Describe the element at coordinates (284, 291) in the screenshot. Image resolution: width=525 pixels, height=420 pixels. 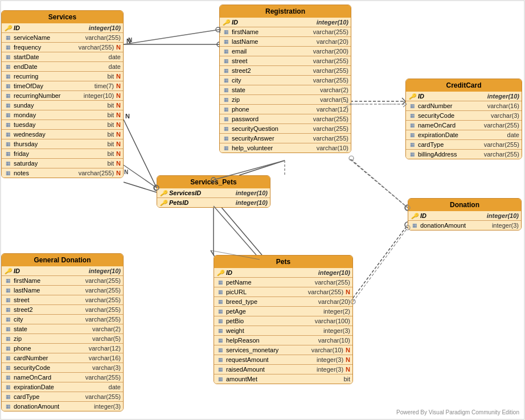
I see `table-row: ▦ picURL varchar(255) N` at that location.